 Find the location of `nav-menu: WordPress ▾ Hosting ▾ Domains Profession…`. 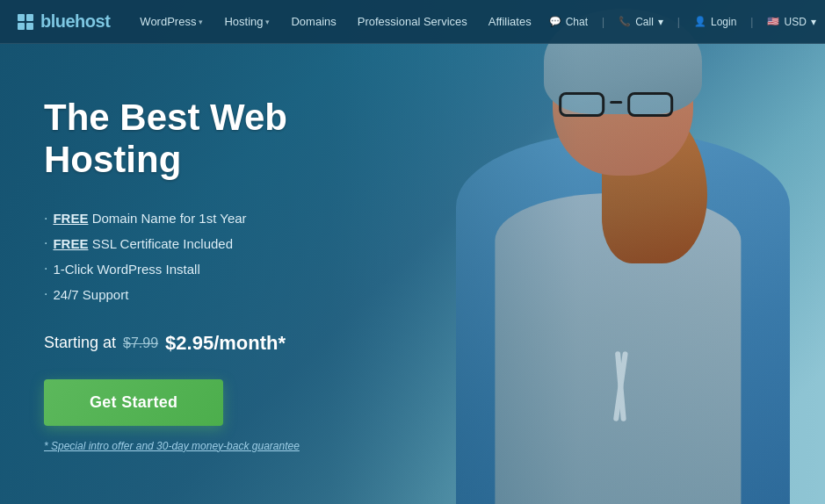

nav-menu: WordPress ▾ Hosting ▾ Domains Profession… is located at coordinates (336, 21).